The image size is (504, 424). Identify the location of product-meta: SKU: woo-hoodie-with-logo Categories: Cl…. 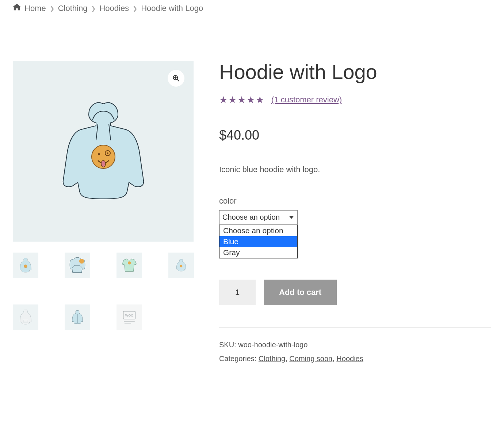
(355, 347).